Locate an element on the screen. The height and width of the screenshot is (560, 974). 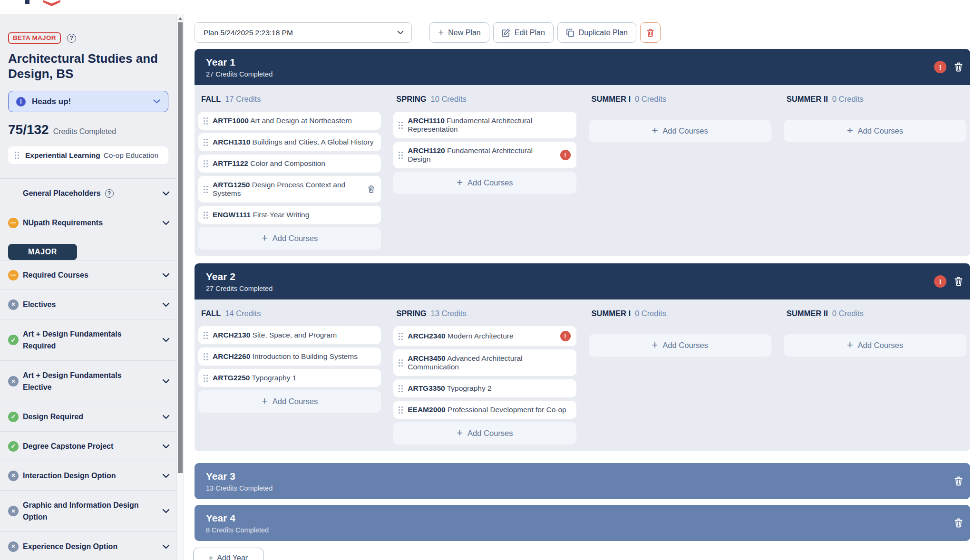
term-fall: FALL 17 Credits ARTF1000 Art and Design … is located at coordinates (290, 170).